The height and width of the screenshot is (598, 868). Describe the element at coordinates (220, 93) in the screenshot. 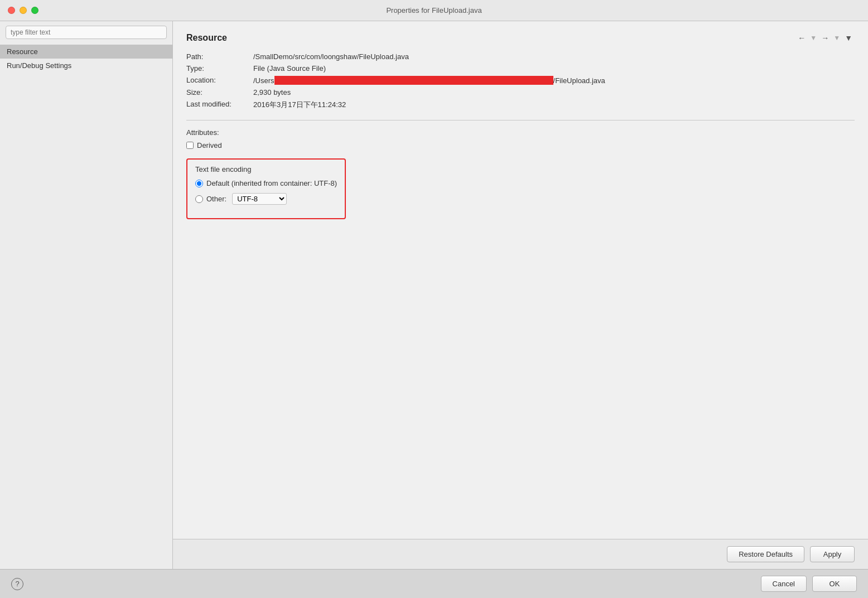

I see `prop-label-size: Size:` at that location.